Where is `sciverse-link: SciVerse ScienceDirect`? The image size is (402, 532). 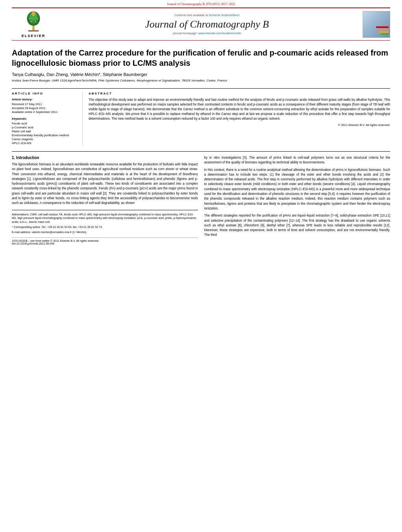
sciverse-link: SciVerse ScienceDirect is located at coordinates (224, 15).